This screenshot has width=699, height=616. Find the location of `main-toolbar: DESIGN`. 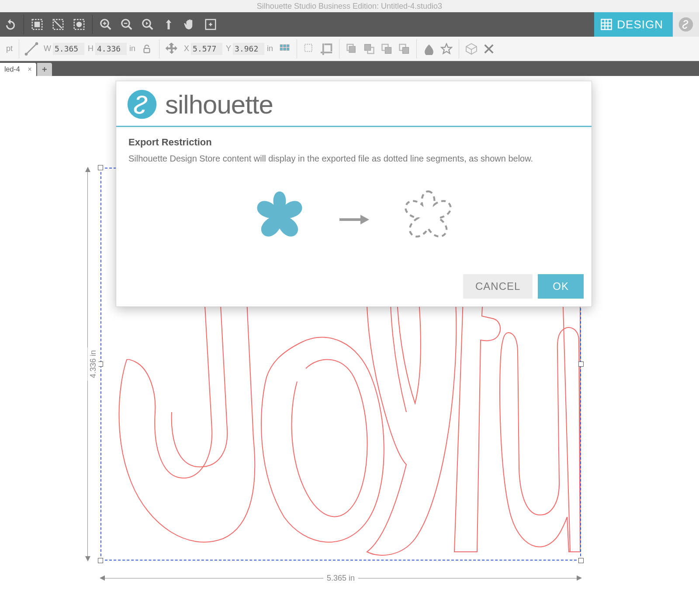

main-toolbar: DESIGN is located at coordinates (350, 24).